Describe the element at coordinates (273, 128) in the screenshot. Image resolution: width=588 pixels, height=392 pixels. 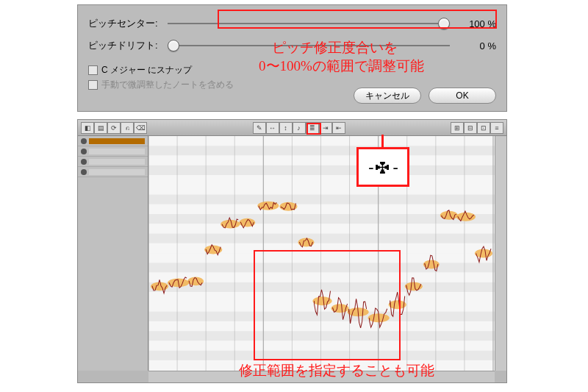
I see `toolbar-button: ↔` at that location.